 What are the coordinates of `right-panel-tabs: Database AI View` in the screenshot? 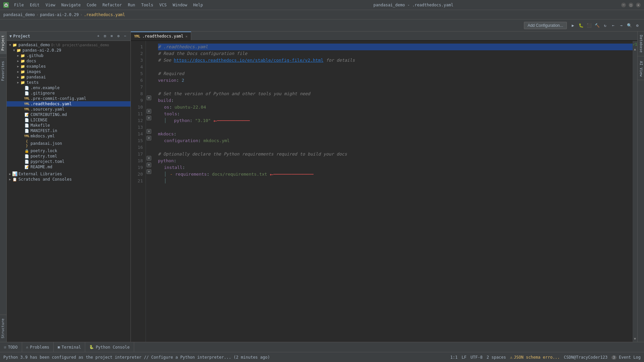 It's located at (641, 187).